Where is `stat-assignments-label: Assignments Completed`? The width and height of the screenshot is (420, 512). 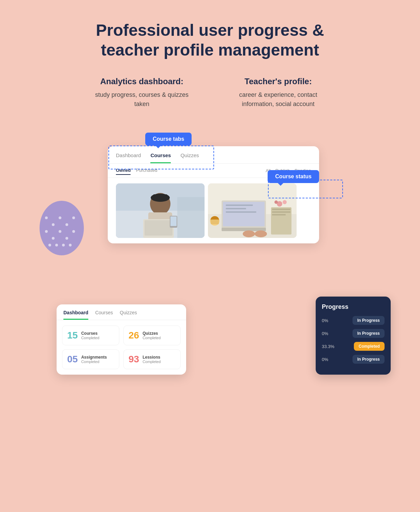
stat-assignments-label: Assignments Completed is located at coordinates (94, 359).